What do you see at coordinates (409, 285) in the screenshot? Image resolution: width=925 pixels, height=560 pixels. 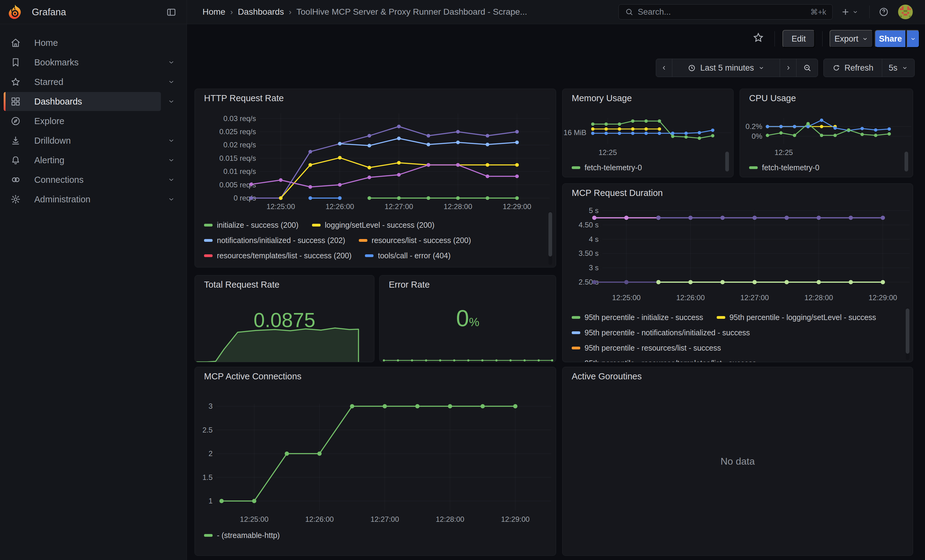 I see `panel-title: Error Rate` at bounding box center [409, 285].